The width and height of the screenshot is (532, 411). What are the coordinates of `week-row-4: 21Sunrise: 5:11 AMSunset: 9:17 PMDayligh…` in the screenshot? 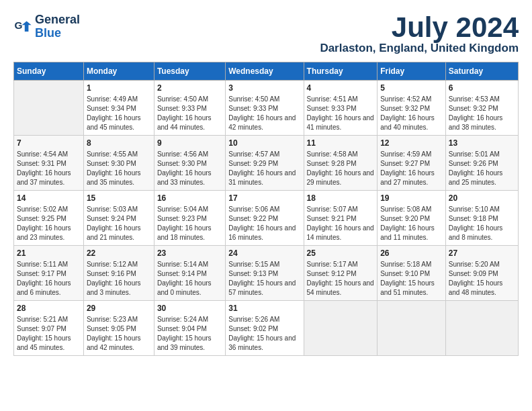 It's located at (266, 273).